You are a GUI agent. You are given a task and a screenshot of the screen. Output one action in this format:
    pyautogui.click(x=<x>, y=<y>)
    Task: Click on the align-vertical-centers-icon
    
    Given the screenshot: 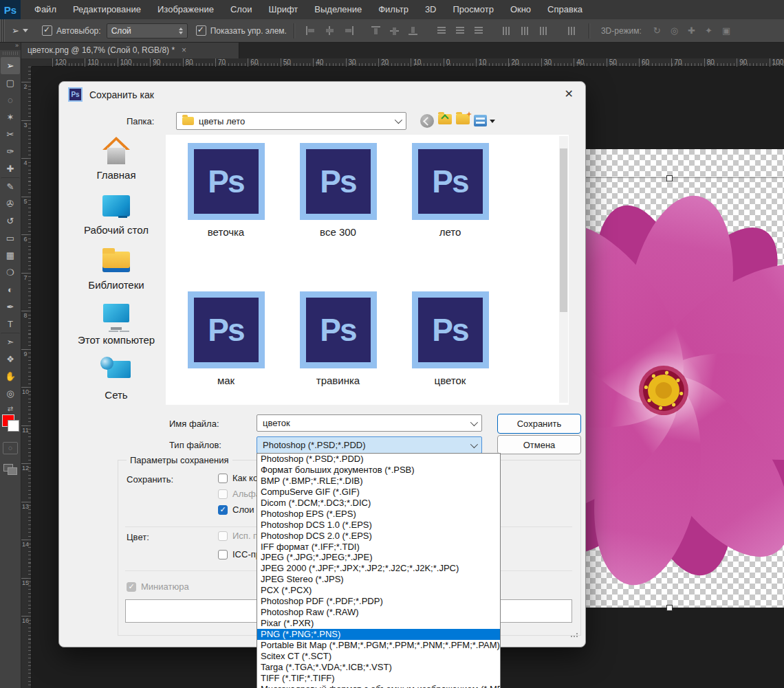 What is the action you would take?
    pyautogui.click(x=395, y=30)
    